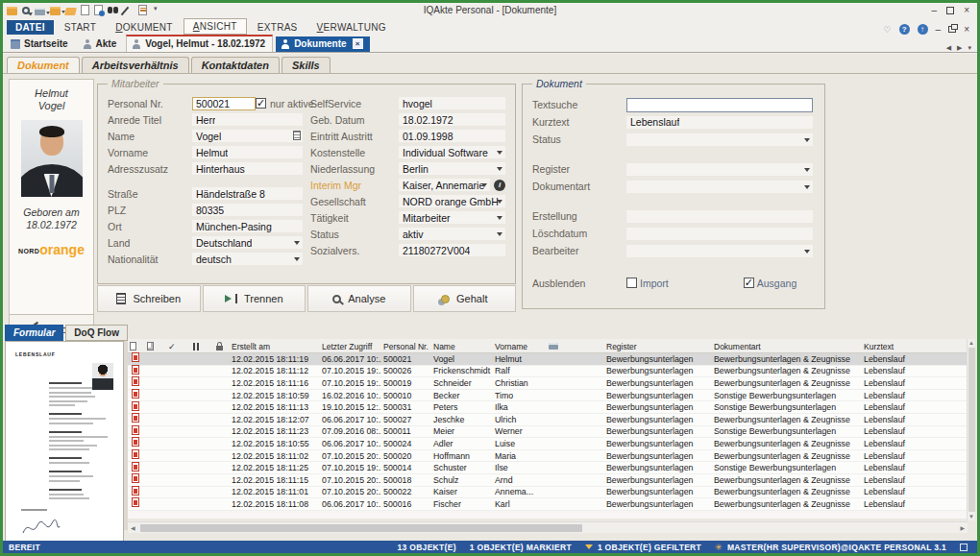 This screenshot has height=556, width=980. What do you see at coordinates (658, 346) in the screenshot?
I see `col-register: Register` at bounding box center [658, 346].